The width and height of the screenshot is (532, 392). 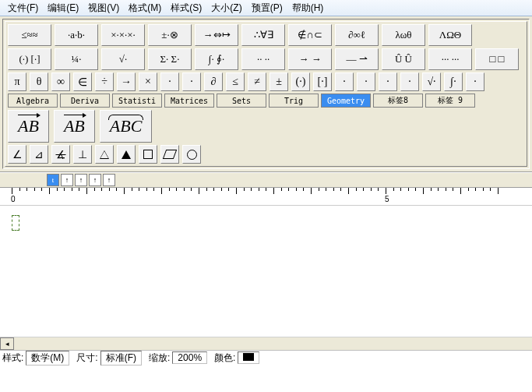 What do you see at coordinates (248, 358) in the screenshot?
I see `status-color-value` at bounding box center [248, 358].